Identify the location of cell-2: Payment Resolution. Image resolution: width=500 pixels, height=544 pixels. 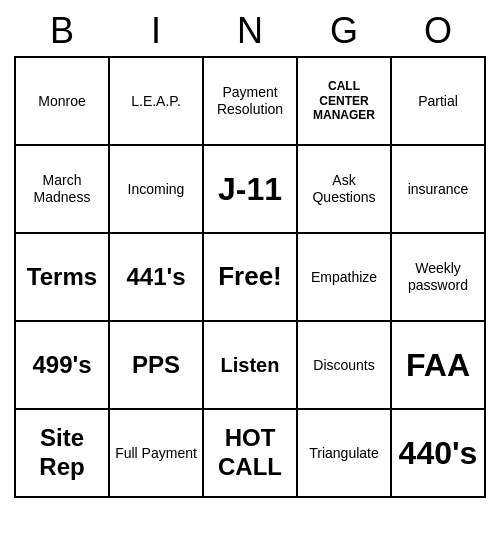
(251, 102).